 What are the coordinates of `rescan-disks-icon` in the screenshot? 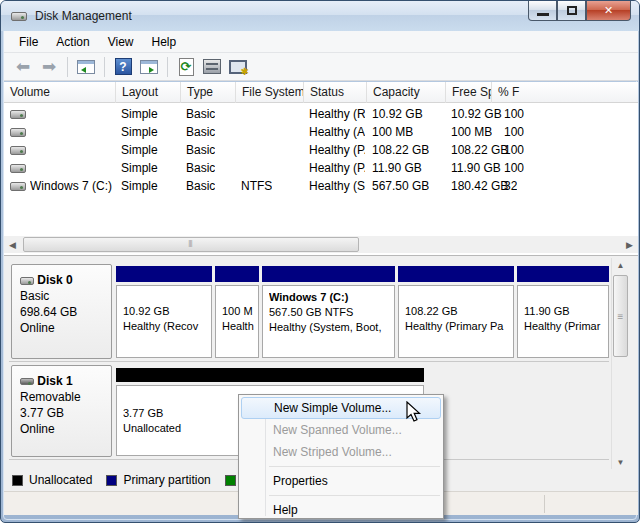 It's located at (212, 67).